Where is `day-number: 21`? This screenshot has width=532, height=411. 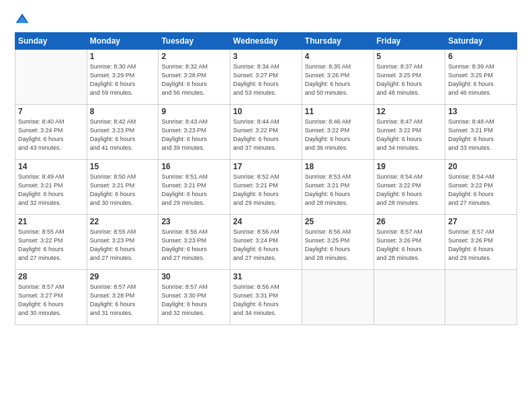 day-number: 21 is located at coordinates (51, 222).